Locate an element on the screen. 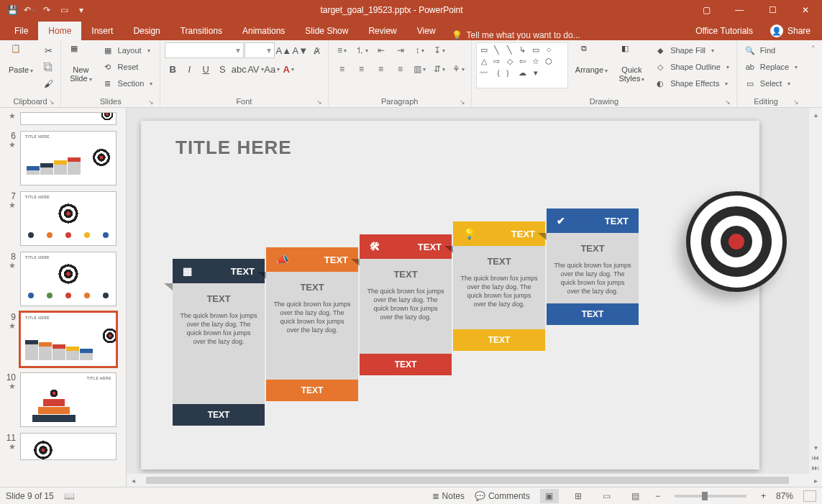 Image resolution: width=822 pixels, height=504 pixels. shapes-gallery: ▭╲╲↳▭○ △⇨◇⇦☆⬡ 〰｛｝☁▾ is located at coordinates (522, 65).